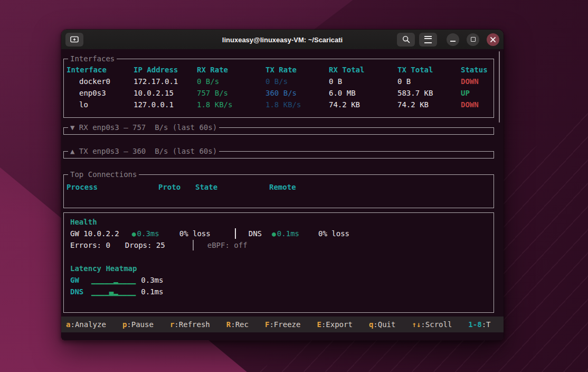  Describe the element at coordinates (95, 234) in the screenshot. I see `gateway-label: GW 10.0.2.2` at that location.